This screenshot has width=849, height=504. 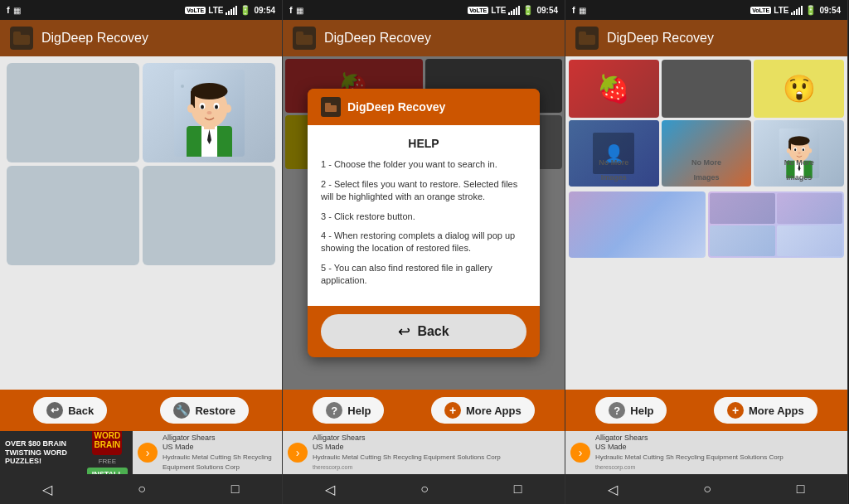 What do you see at coordinates (108, 471) in the screenshot?
I see `install-button: INSTALL` at bounding box center [108, 471].